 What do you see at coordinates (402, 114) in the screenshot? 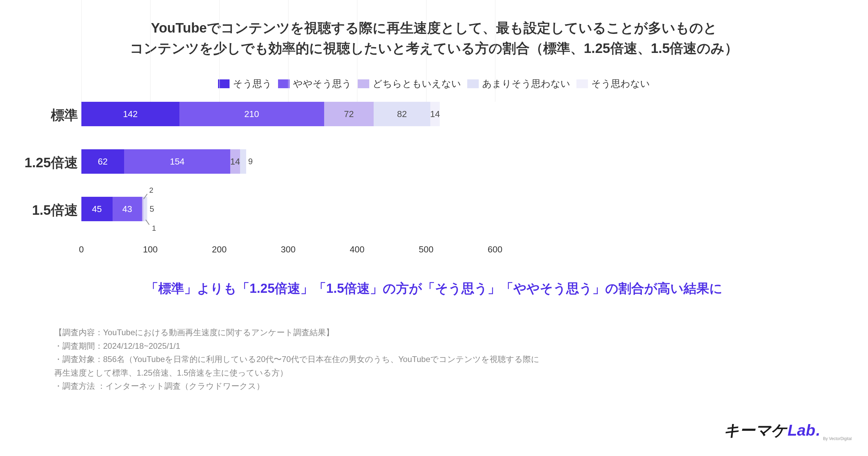
I see `bar-value-label: 82` at bounding box center [402, 114].